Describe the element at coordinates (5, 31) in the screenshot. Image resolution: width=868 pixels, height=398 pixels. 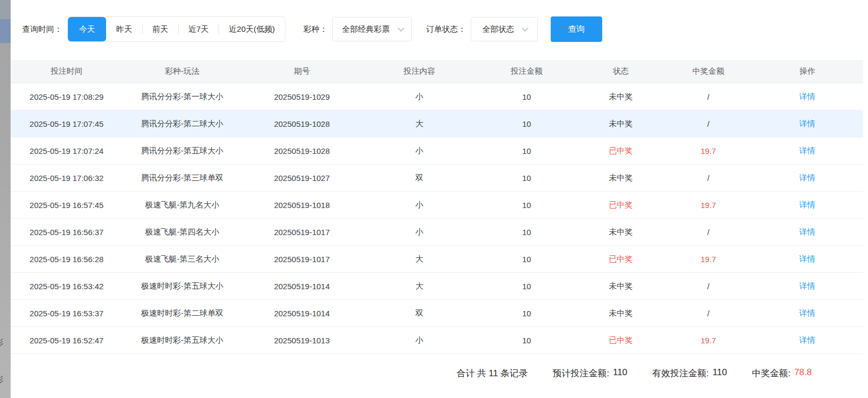
I see `sidebar-item-active` at that location.